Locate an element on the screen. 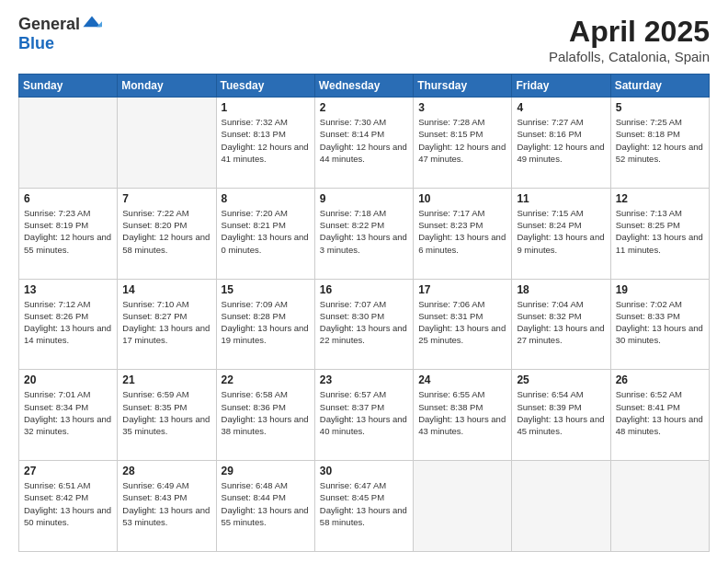 This screenshot has height=563, width=728. calendar-cell: 2Sunrise: 7:30 AMSunset: 8:14 PMDaylight… is located at coordinates (364, 144).